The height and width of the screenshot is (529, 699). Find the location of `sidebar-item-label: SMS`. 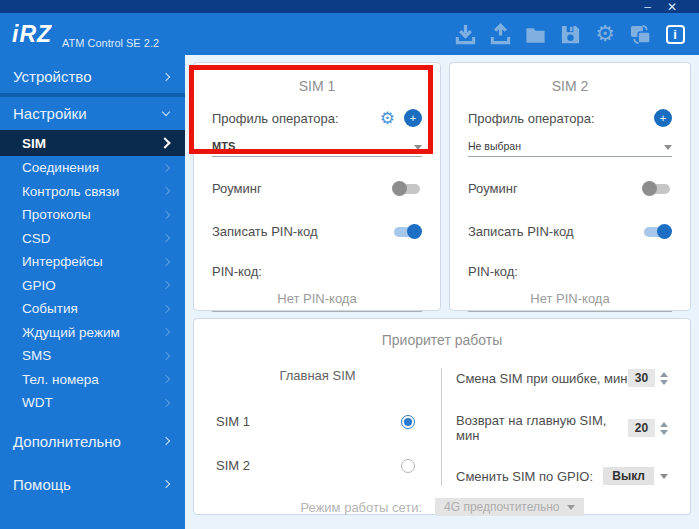

sidebar-item-label: SMS is located at coordinates (36, 356).